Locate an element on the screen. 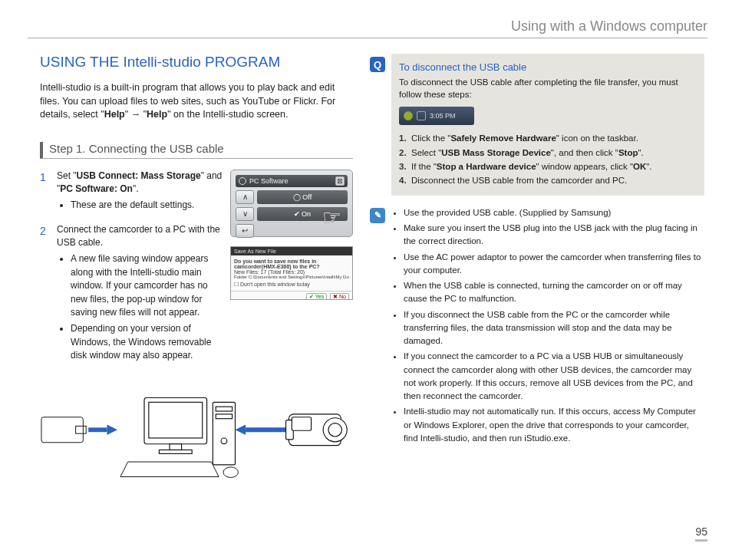  usb-connect-setting: USB Connect: Mass Storage is located at coordinates (139, 176).